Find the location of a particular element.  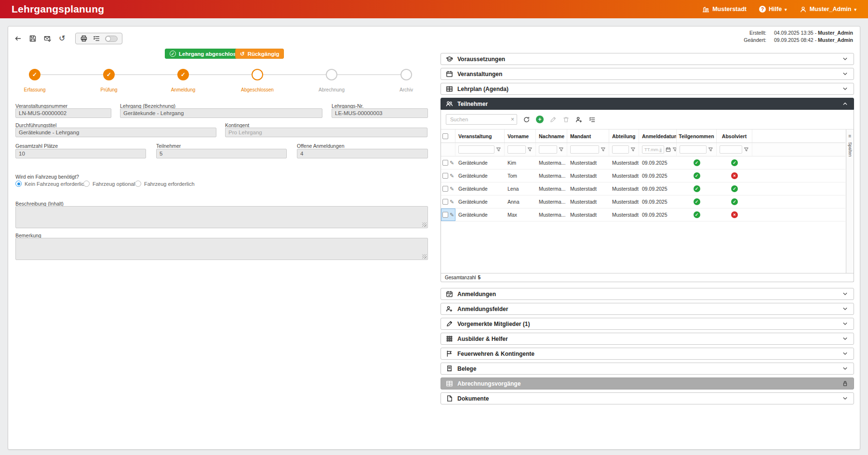

filter-absolviert-input is located at coordinates (731, 149).